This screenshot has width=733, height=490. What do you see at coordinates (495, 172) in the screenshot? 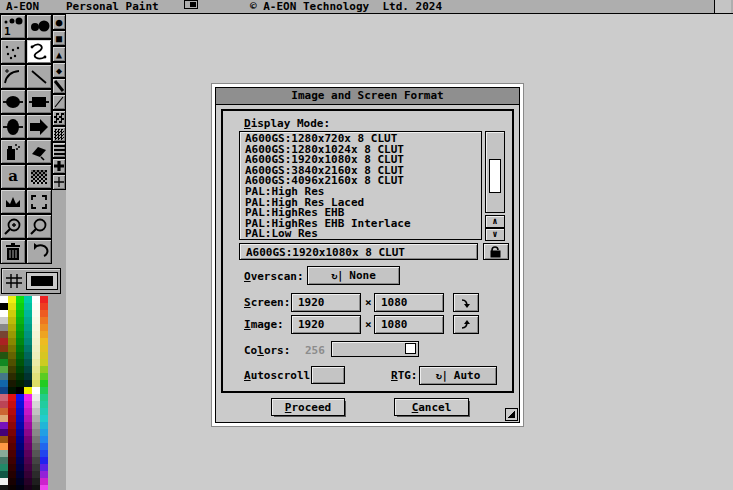
I see `display-mode-scrollbar` at bounding box center [495, 172].